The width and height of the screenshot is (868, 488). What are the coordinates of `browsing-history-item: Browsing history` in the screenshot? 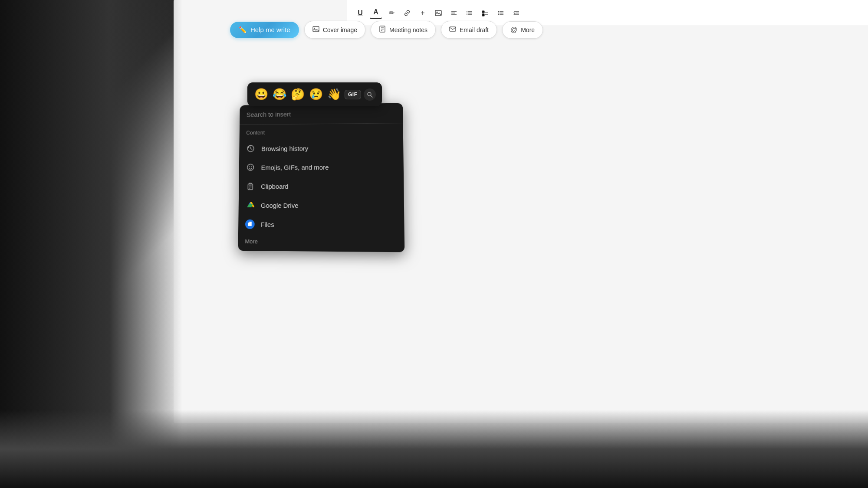 It's located at (321, 148).